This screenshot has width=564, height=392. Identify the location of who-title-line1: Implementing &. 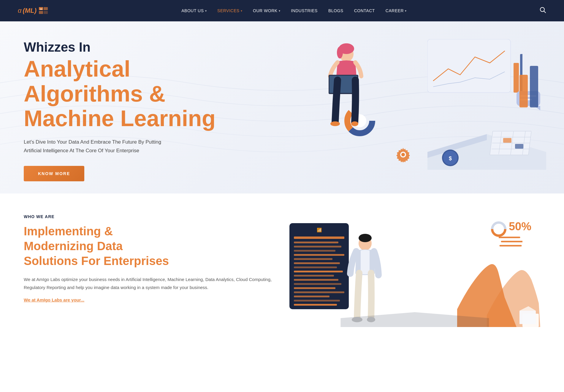
(68, 231).